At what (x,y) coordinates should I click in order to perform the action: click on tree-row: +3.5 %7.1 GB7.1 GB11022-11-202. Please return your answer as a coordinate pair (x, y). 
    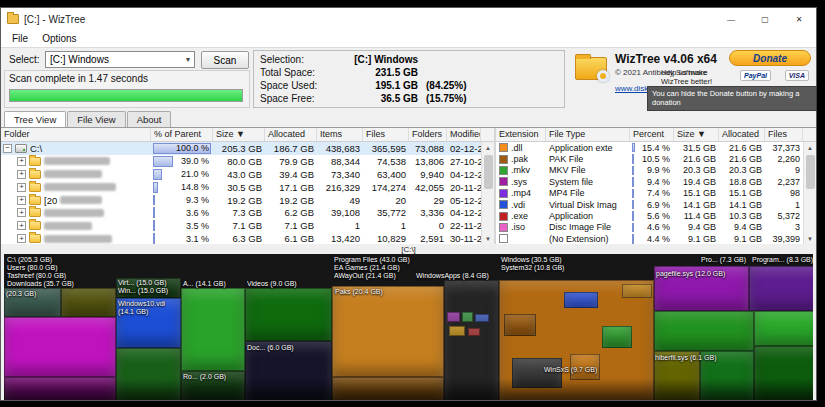
    Looking at the image, I should click on (241, 226).